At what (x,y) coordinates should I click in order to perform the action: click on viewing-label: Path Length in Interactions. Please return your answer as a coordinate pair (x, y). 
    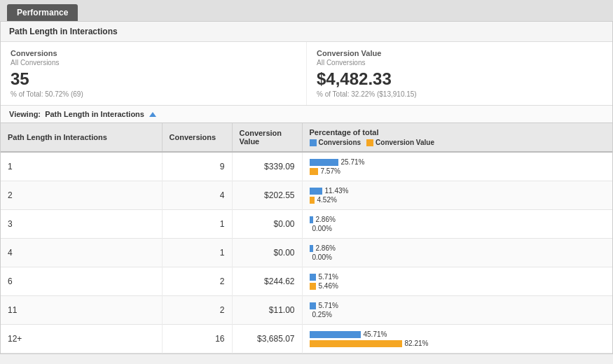
    Looking at the image, I should click on (95, 114).